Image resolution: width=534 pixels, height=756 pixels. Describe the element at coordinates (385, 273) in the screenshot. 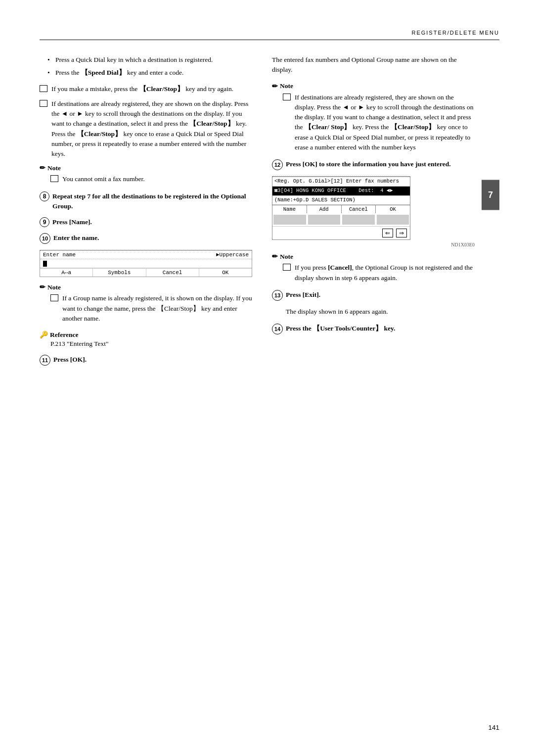

I see `note-4-text: If you press [Cancel], the Optional Grou…` at that location.